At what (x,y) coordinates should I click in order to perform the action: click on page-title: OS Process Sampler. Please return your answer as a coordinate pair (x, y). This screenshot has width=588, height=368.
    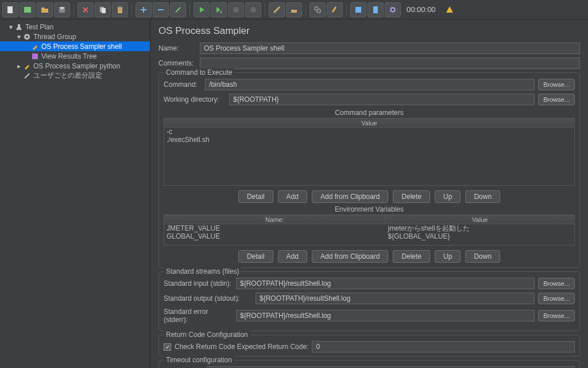
    Looking at the image, I should click on (369, 31).